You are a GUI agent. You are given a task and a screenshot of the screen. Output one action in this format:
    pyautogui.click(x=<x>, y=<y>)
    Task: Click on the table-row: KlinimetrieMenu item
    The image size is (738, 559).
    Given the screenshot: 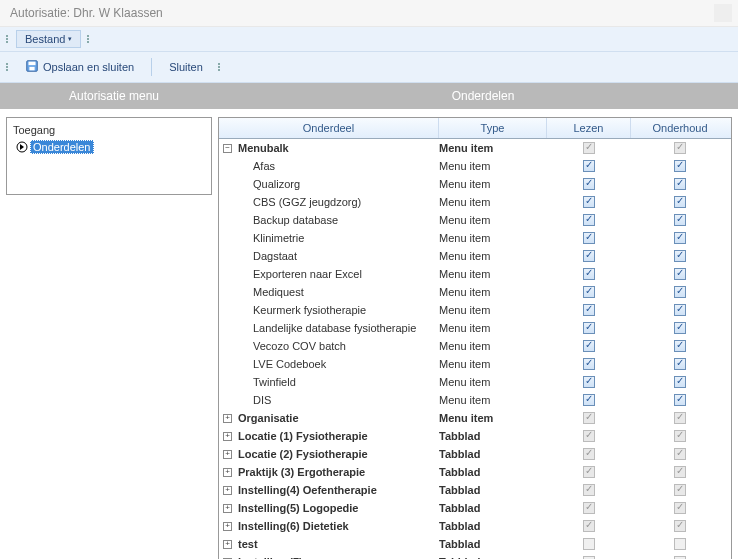 What is the action you would take?
    pyautogui.click(x=475, y=238)
    